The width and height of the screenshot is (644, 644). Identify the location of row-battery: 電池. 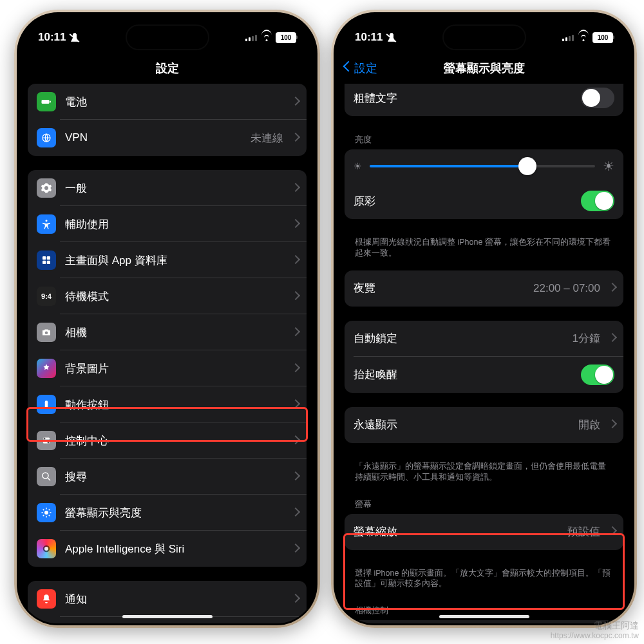
(167, 102).